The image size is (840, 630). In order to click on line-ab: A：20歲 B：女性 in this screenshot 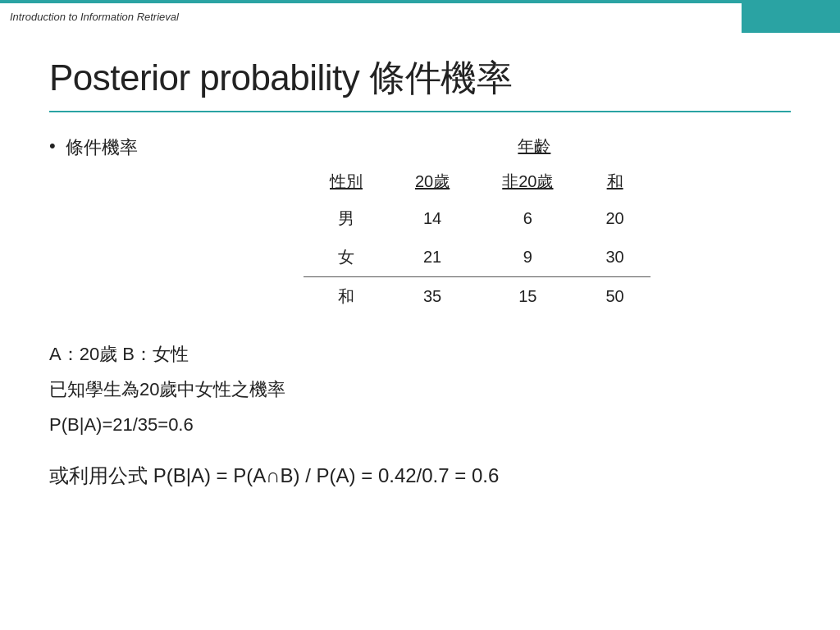, I will do `click(420, 354)`.